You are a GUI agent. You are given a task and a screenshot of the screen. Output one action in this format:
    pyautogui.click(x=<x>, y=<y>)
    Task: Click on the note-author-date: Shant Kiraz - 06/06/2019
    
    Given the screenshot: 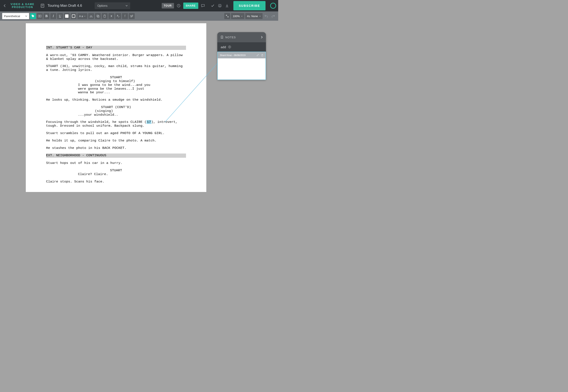 What is the action you would take?
    pyautogui.click(x=233, y=55)
    